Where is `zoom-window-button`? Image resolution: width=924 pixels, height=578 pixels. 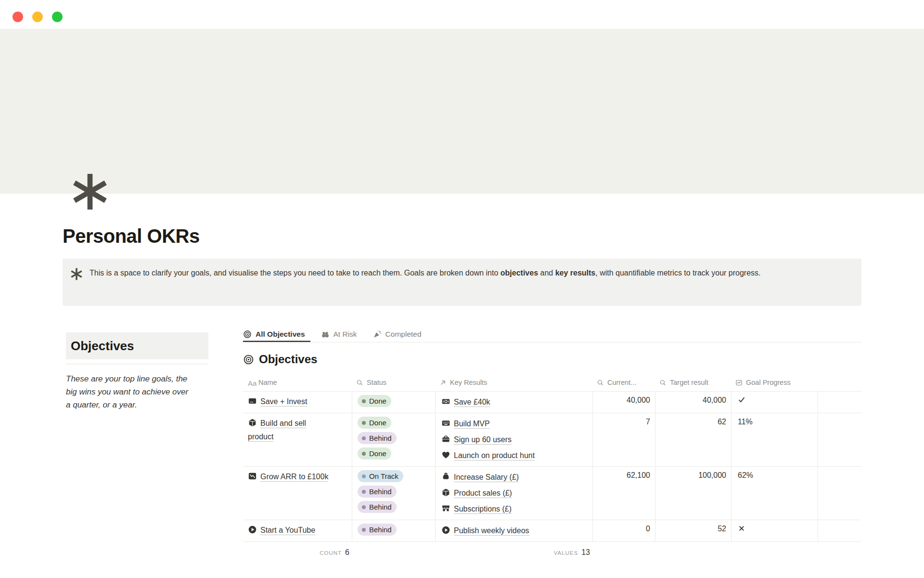 zoom-window-button is located at coordinates (57, 17).